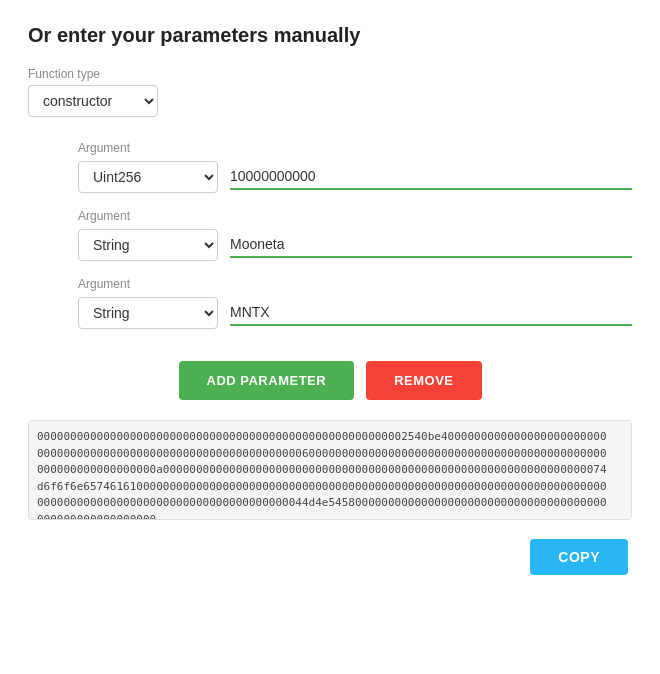 The image size is (660, 674). Describe the element at coordinates (579, 557) in the screenshot. I see `copy-button: COPY` at that location.